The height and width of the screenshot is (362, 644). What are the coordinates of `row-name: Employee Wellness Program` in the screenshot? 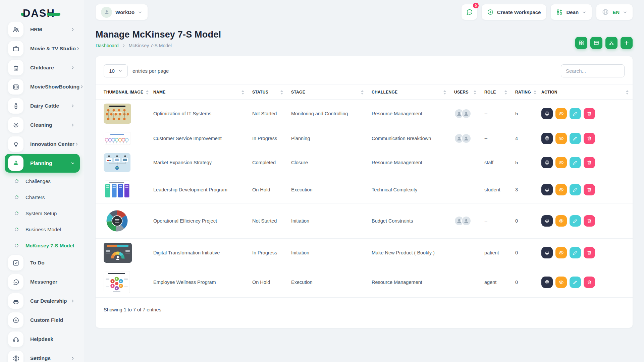 It's located at (199, 282).